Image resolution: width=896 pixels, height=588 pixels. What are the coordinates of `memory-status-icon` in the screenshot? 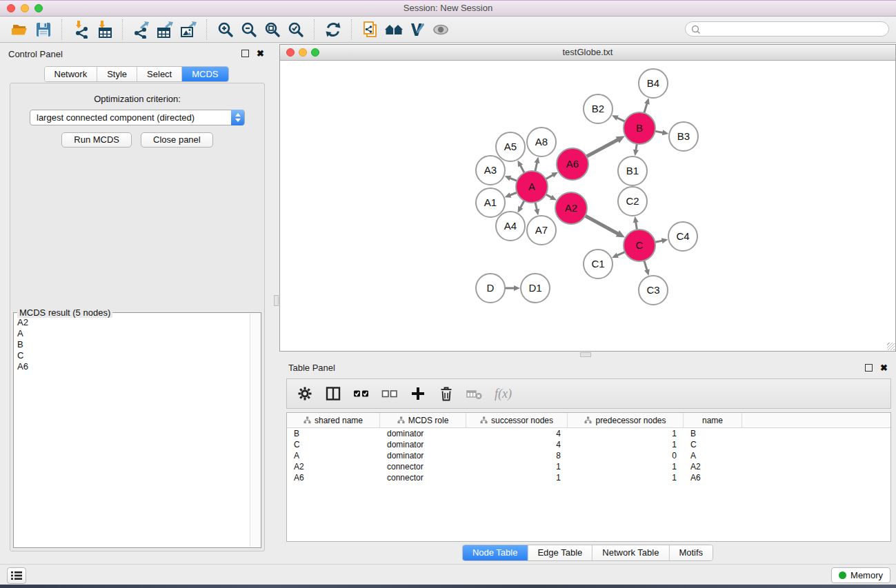 It's located at (843, 575).